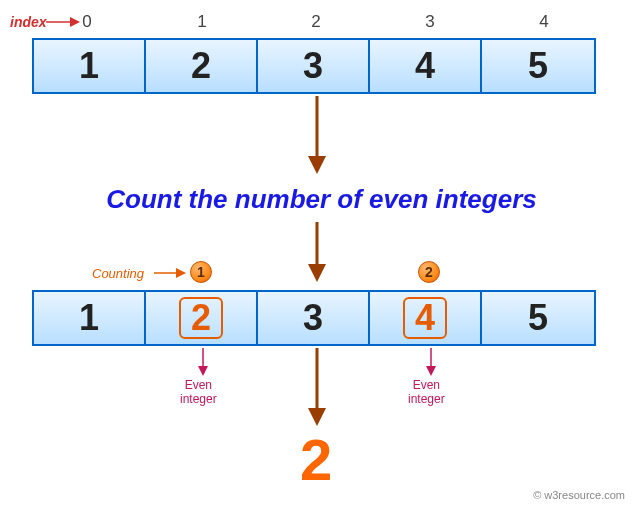 The image size is (643, 515). What do you see at coordinates (90, 66) in the screenshot?
I see `cell-top-0: 1` at bounding box center [90, 66].